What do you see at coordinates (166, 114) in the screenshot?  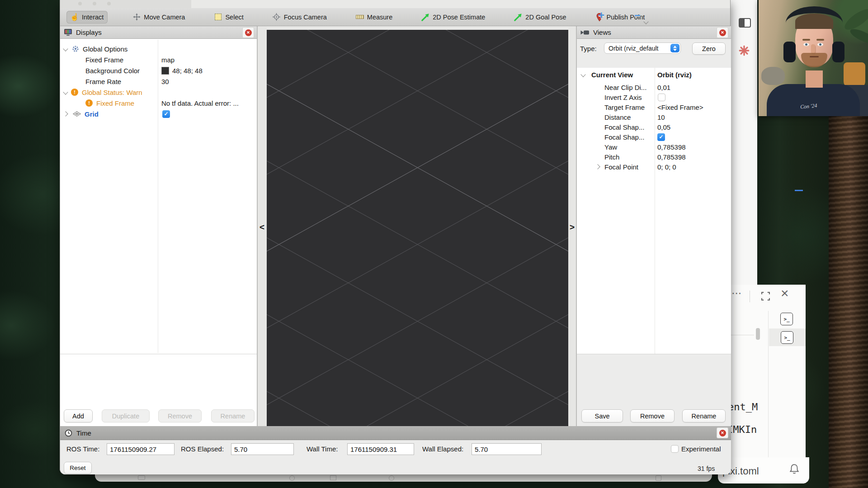 I see `grid-enabled-checkbox: ✓` at bounding box center [166, 114].